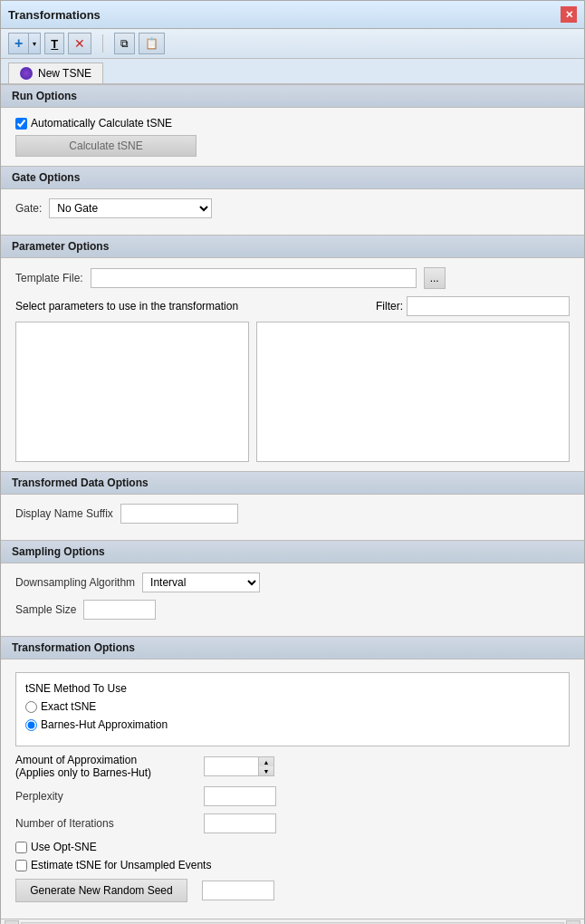 This screenshot has height=924, width=585. I want to click on generate-seed-button: Generate New Random Seed, so click(101, 890).